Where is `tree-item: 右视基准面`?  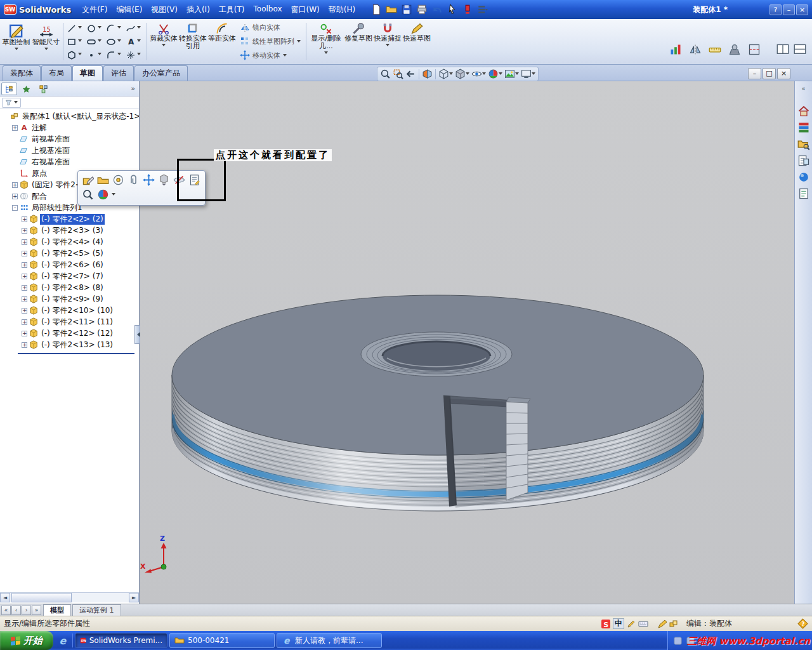 tree-item: 右视基准面 is located at coordinates (70, 162).